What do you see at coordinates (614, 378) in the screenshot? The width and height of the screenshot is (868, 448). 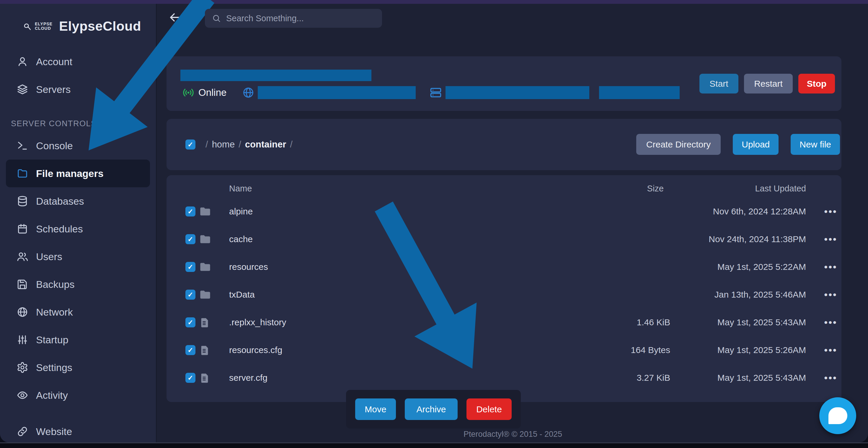 I see `file-size: 3.27 KiB` at bounding box center [614, 378].